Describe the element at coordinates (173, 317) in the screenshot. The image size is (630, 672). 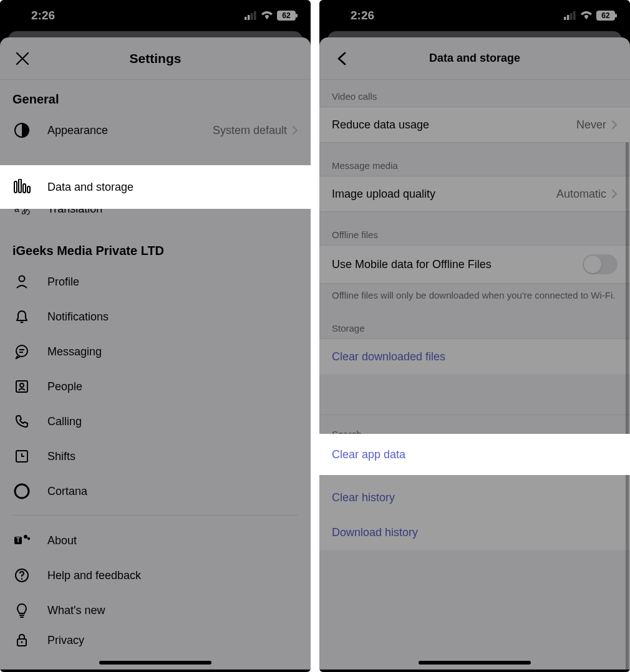
I see `notifications-label: Notifications` at that location.